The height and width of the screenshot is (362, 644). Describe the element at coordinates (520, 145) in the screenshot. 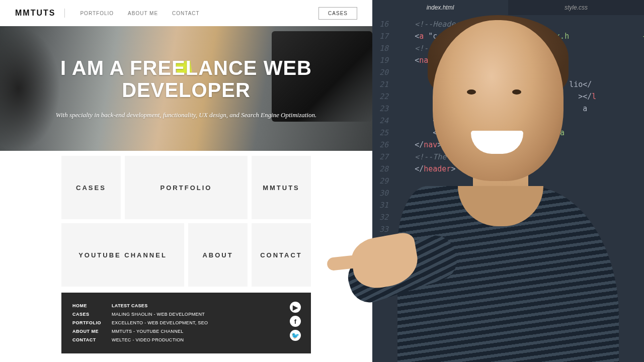

I see `code-content: </nav>` at that location.